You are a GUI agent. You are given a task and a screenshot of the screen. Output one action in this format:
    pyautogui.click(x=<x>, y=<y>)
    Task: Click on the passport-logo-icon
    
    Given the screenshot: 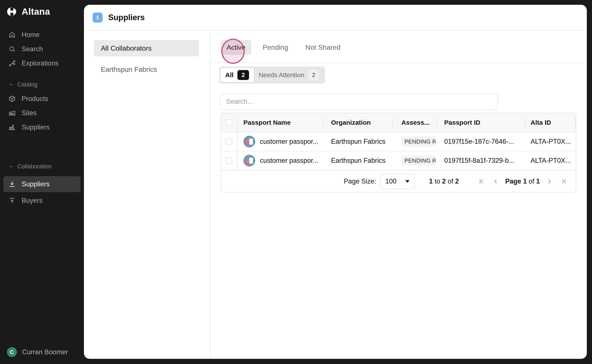 What is the action you would take?
    pyautogui.click(x=249, y=161)
    